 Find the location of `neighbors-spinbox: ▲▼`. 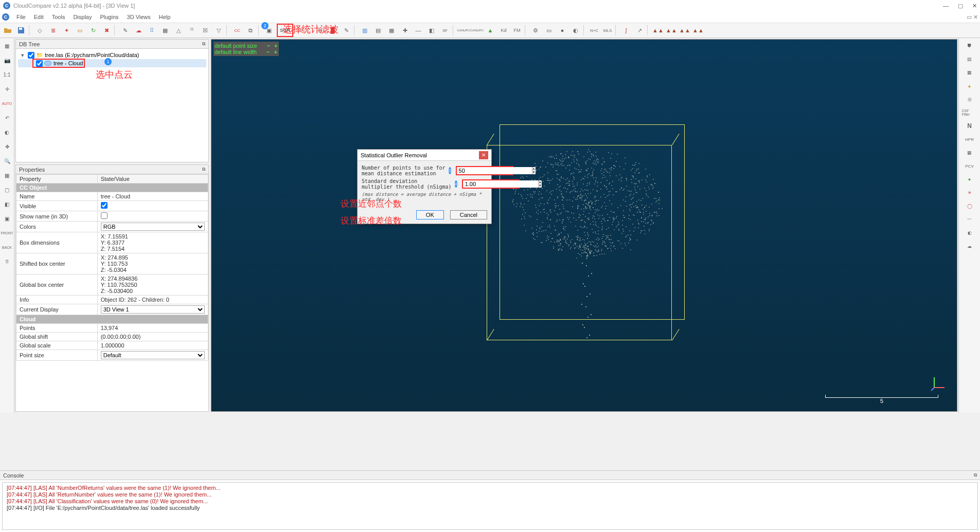

neighbors-spinbox: ▲▼ is located at coordinates (485, 171).